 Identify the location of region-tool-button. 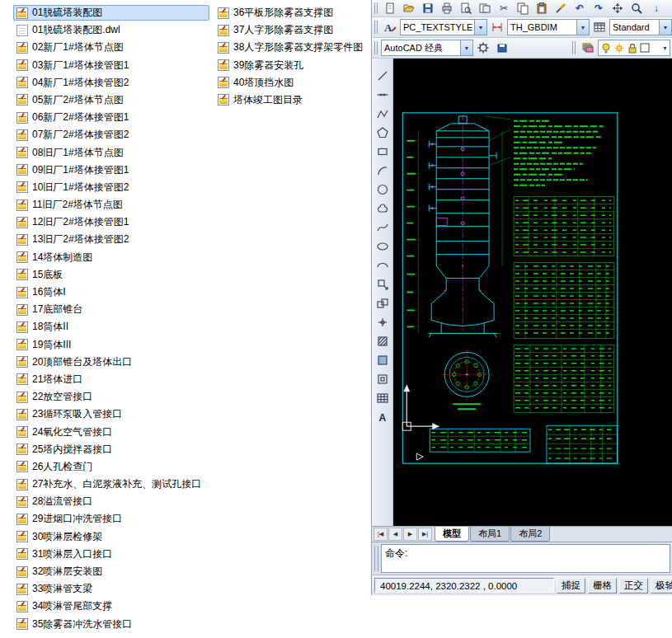
(383, 379).